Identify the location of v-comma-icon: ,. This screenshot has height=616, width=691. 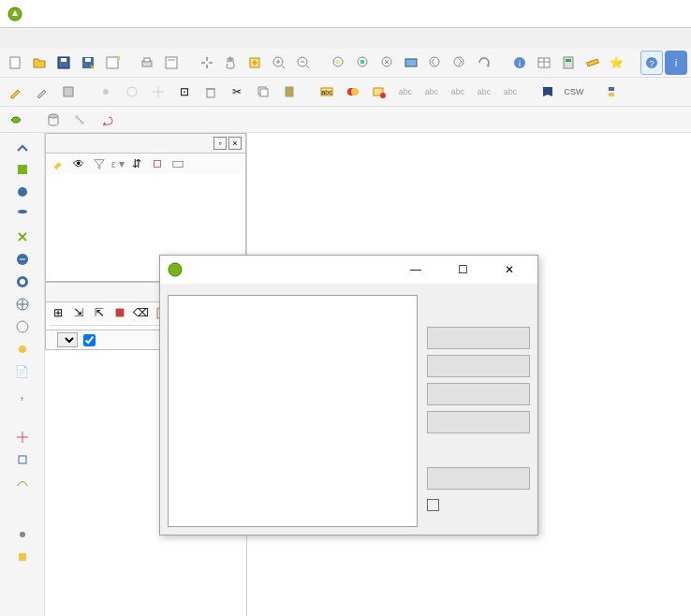
(22, 394).